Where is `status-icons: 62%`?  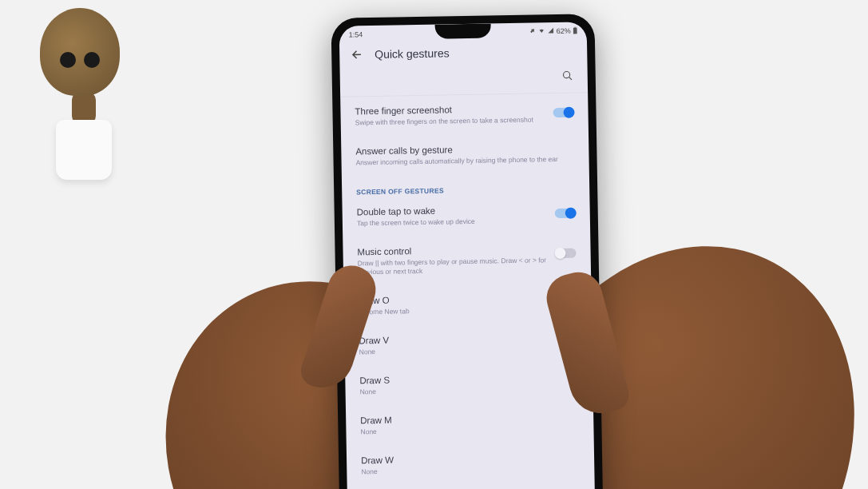 status-icons: 62% is located at coordinates (553, 31).